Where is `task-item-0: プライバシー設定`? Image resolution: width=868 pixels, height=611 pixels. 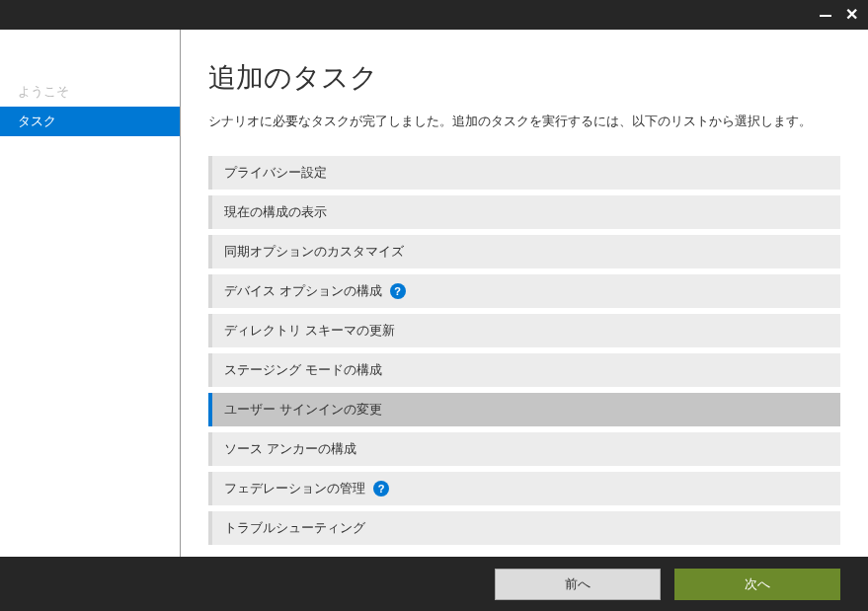
task-item-0: プライバシー設定 is located at coordinates (524, 173).